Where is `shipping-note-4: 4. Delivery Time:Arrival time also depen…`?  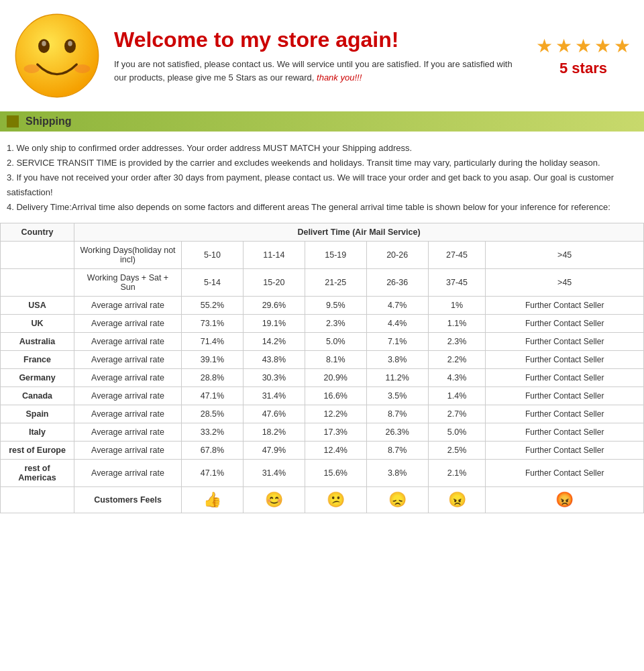 shipping-note-4: 4. Delivery Time:Arrival time also depen… is located at coordinates (322, 207).